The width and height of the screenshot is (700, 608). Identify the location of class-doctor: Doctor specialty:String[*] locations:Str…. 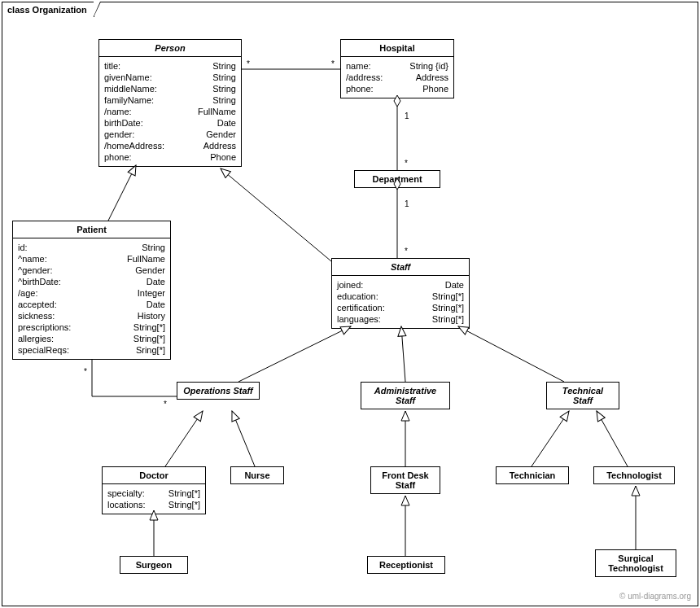
(154, 490).